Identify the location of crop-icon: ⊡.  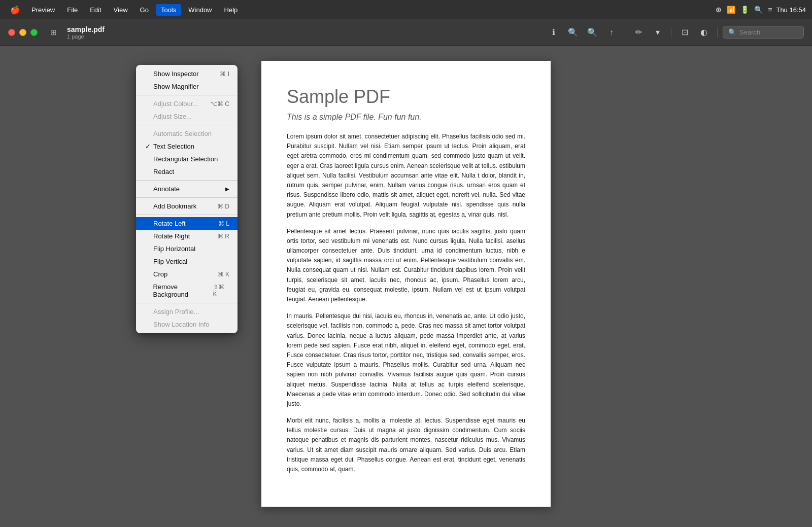
(685, 32).